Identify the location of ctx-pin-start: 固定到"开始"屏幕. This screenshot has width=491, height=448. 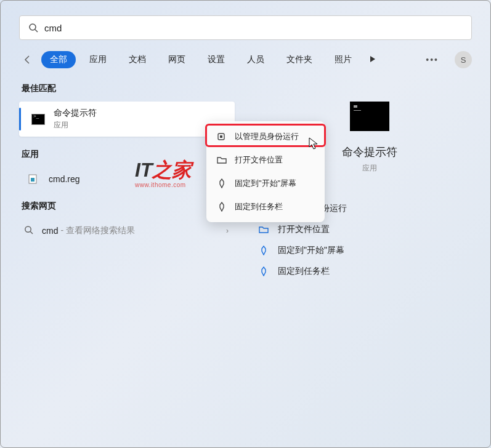
(266, 183).